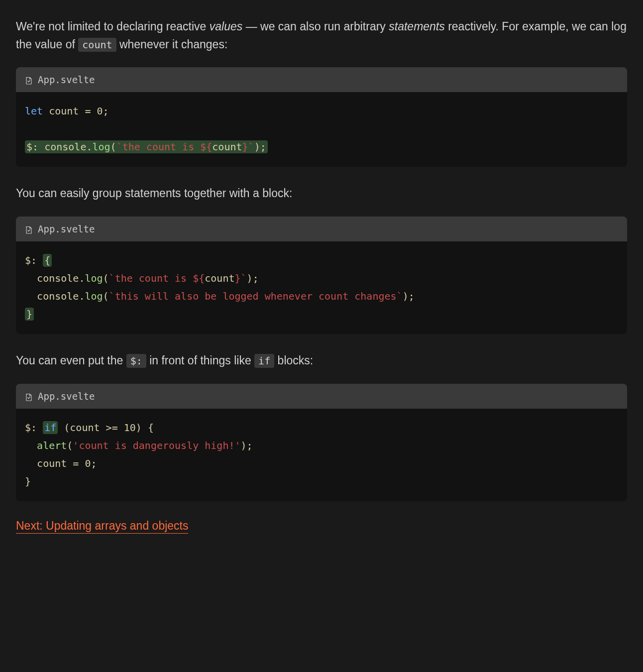  I want to click on highlighted-brace: }, so click(29, 314).